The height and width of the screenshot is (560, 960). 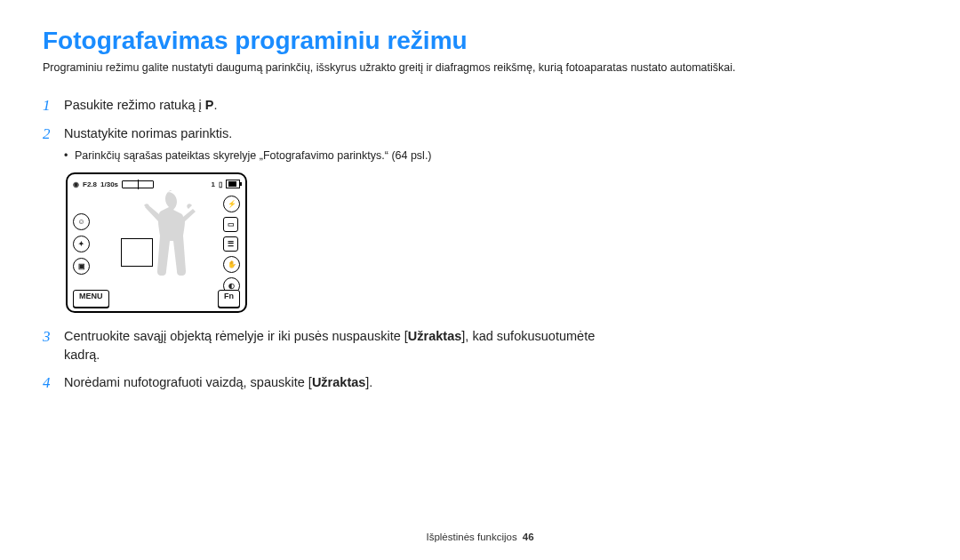 What do you see at coordinates (53, 134) in the screenshot?
I see `step-number-2: 2` at bounding box center [53, 134].